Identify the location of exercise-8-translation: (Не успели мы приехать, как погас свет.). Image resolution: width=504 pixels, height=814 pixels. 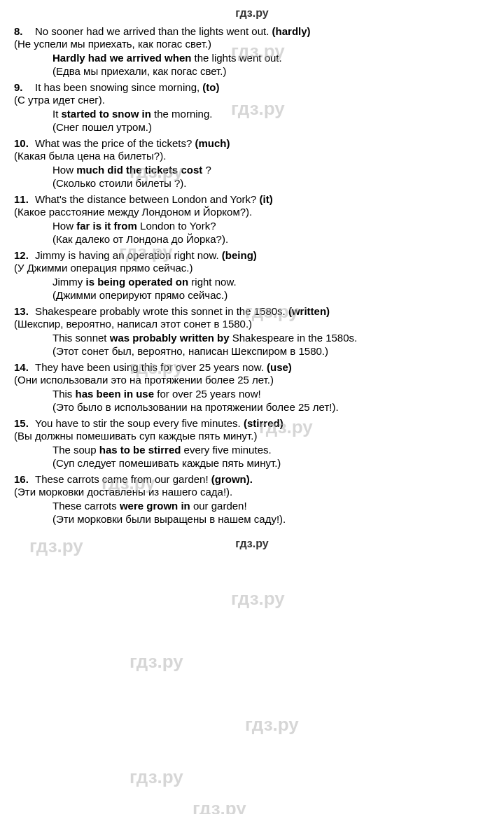
(252, 43).